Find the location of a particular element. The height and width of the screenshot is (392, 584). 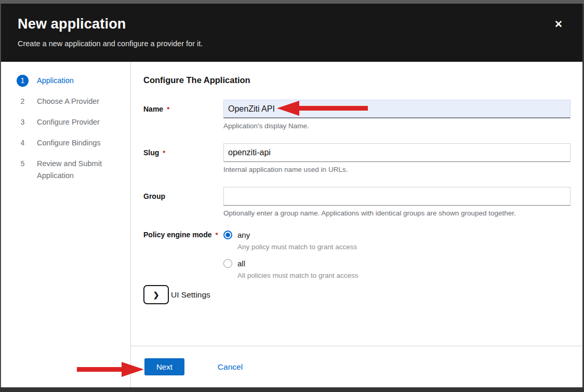

name-label: Name* is located at coordinates (183, 115).